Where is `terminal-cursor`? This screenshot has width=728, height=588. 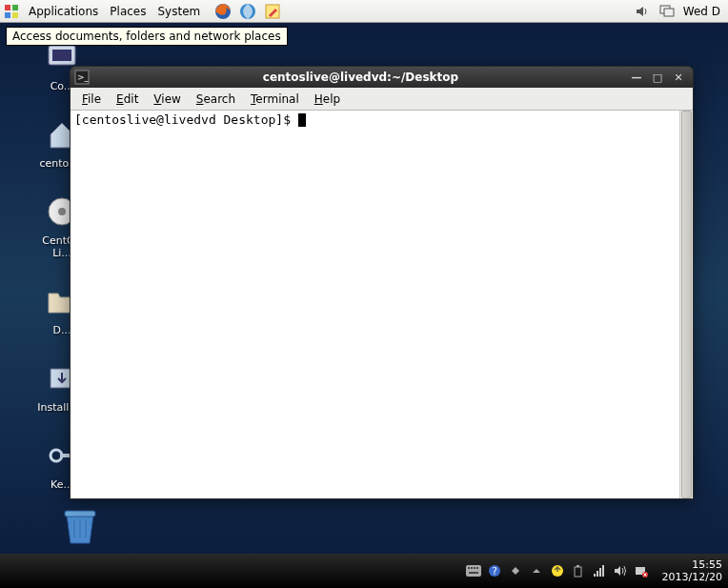 terminal-cursor is located at coordinates (302, 120).